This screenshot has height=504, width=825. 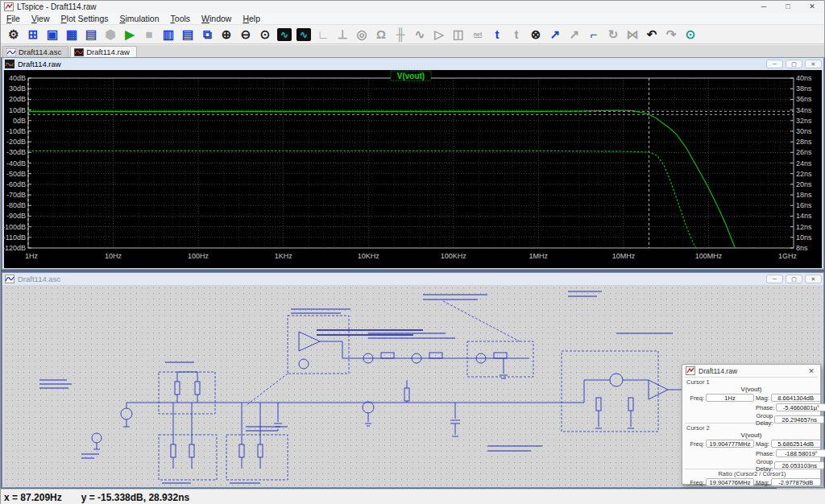 I want to click on mag-label: Mag:, so click(x=762, y=444).